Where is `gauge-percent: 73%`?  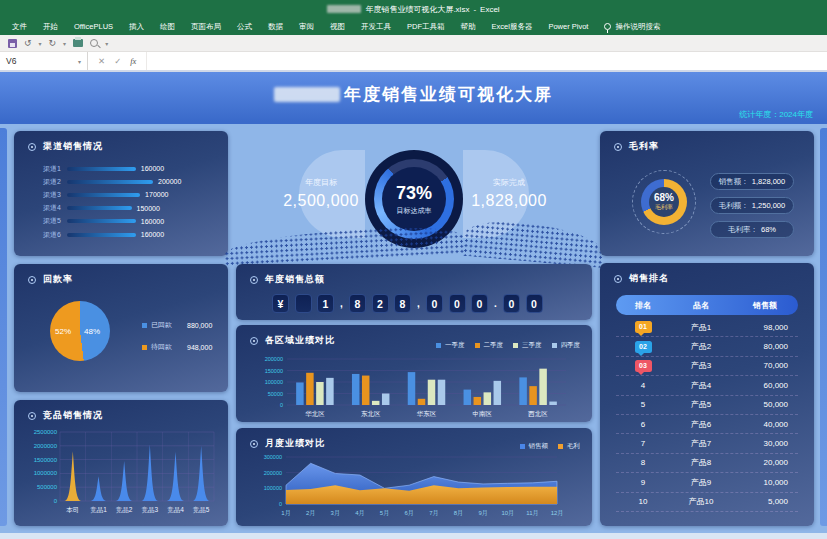 gauge-percent: 73% is located at coordinates (414, 194).